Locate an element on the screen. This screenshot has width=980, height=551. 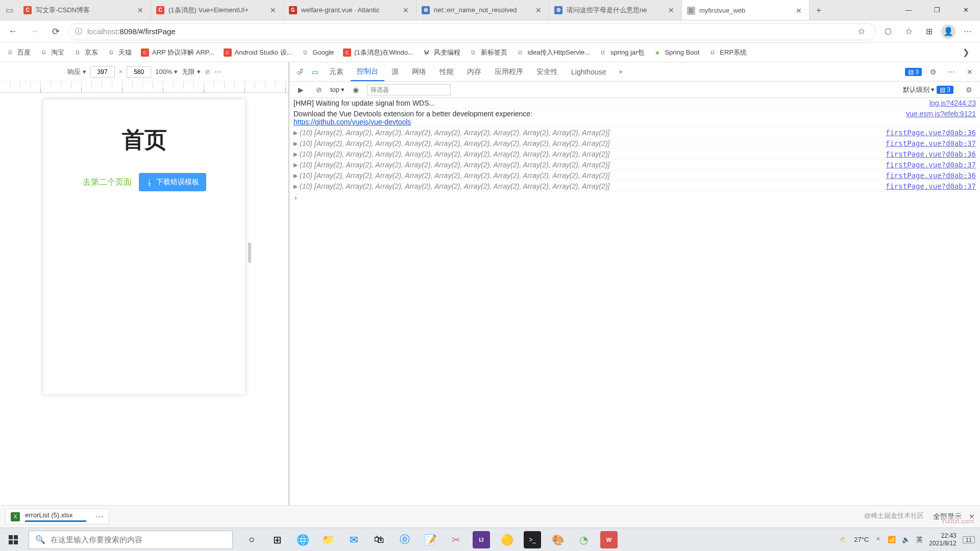
menu-button: ⋯ is located at coordinates (968, 32).